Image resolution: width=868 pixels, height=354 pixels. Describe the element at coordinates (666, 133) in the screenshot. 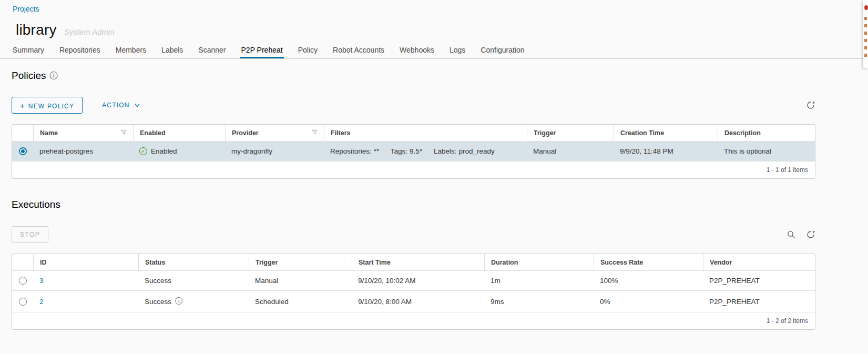

I see `policies-col-creation-time: Creation Time` at that location.